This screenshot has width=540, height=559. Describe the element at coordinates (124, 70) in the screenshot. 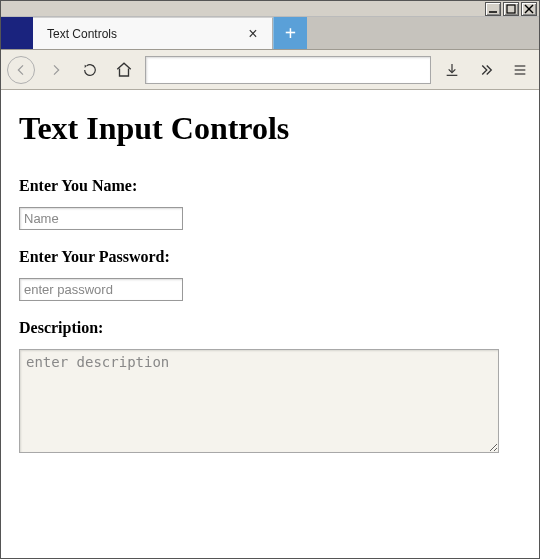

I see `home-button` at that location.